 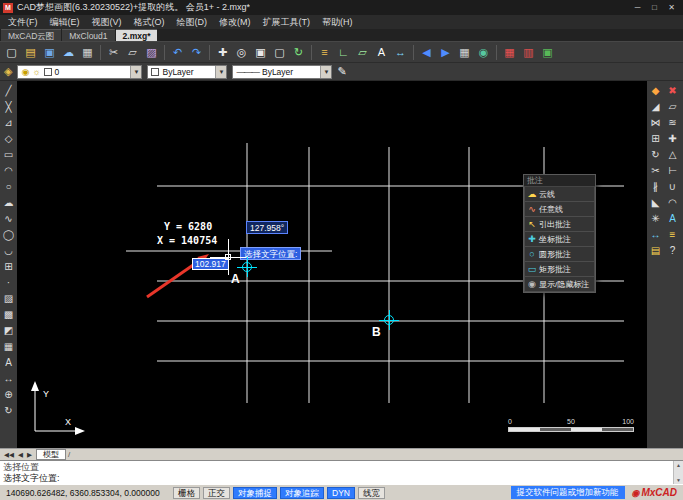 I want to click on cloud-save-icon: ☁, so click(x=68, y=52).